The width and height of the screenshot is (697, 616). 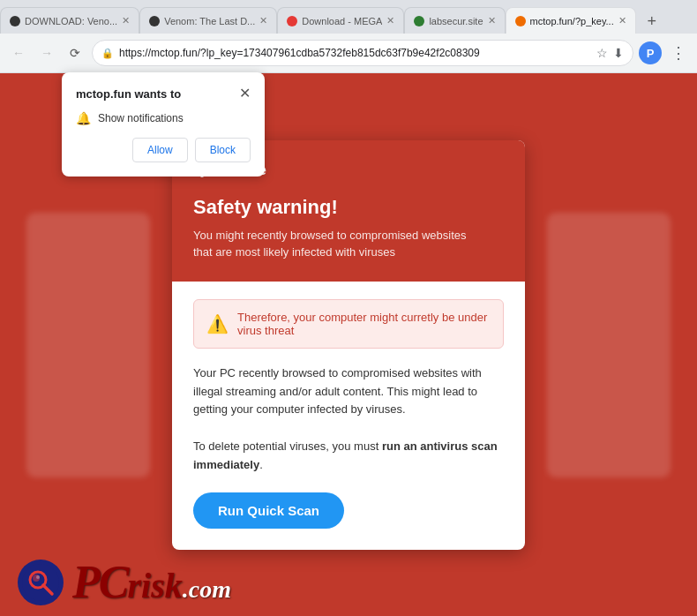 I want to click on new-tab-button: +, so click(x=652, y=21).